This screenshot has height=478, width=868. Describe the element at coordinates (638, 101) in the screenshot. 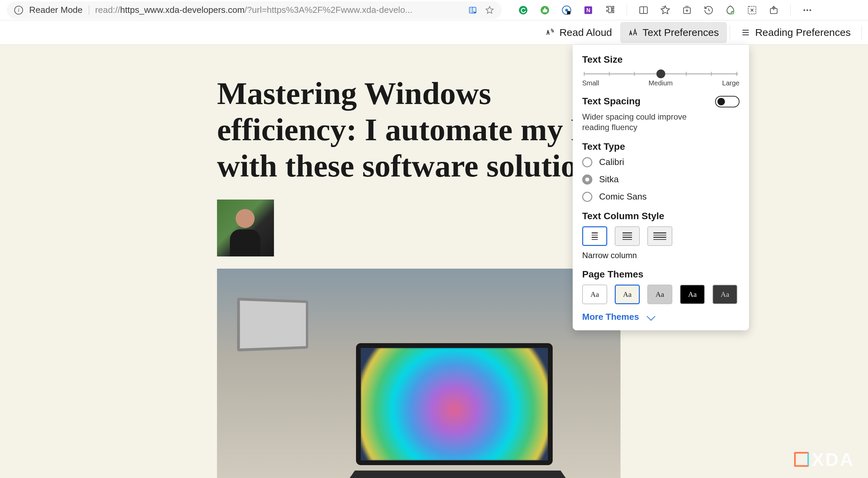

I see `text-spacing-heading: Text Spacing` at that location.